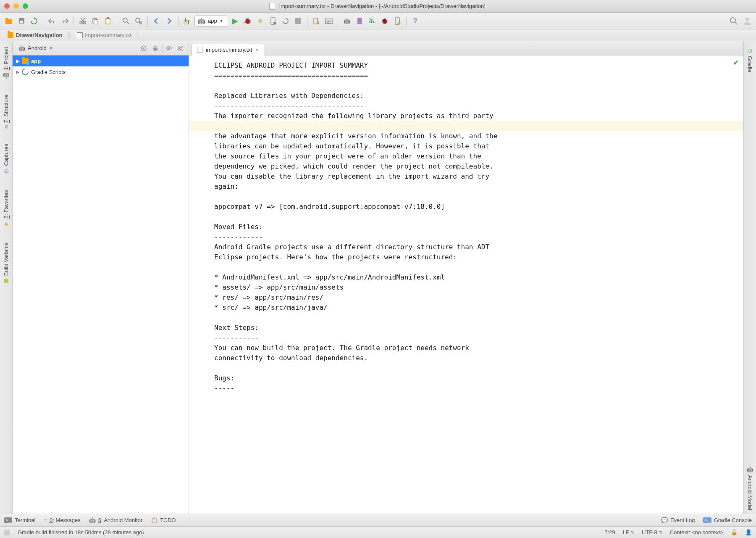 This screenshot has width=756, height=538. Describe the element at coordinates (734, 532) in the screenshot. I see `lock-icon: 🔓` at that location.